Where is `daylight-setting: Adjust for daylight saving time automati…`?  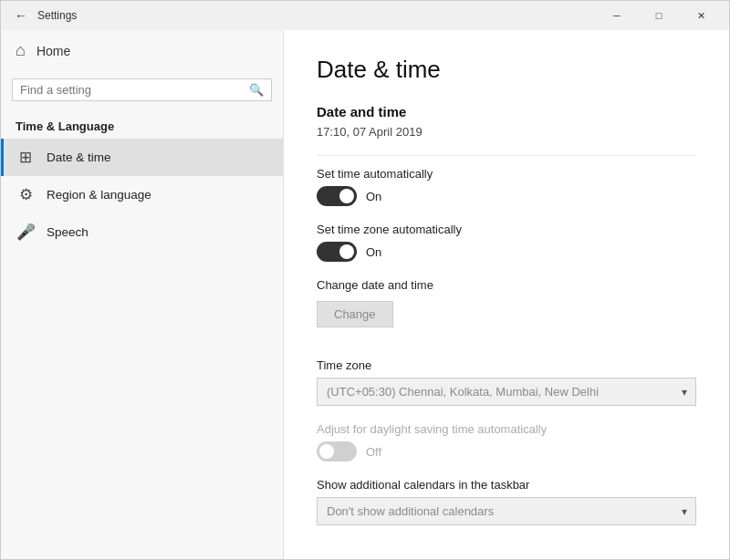
daylight-setting: Adjust for daylight saving time automati… is located at coordinates (506, 441).